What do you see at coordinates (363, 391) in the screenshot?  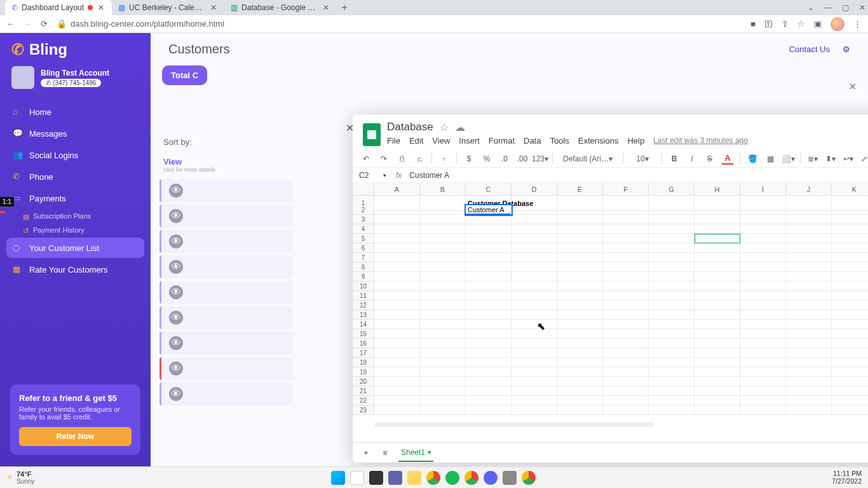 I see `row-header: 21` at bounding box center [363, 391].